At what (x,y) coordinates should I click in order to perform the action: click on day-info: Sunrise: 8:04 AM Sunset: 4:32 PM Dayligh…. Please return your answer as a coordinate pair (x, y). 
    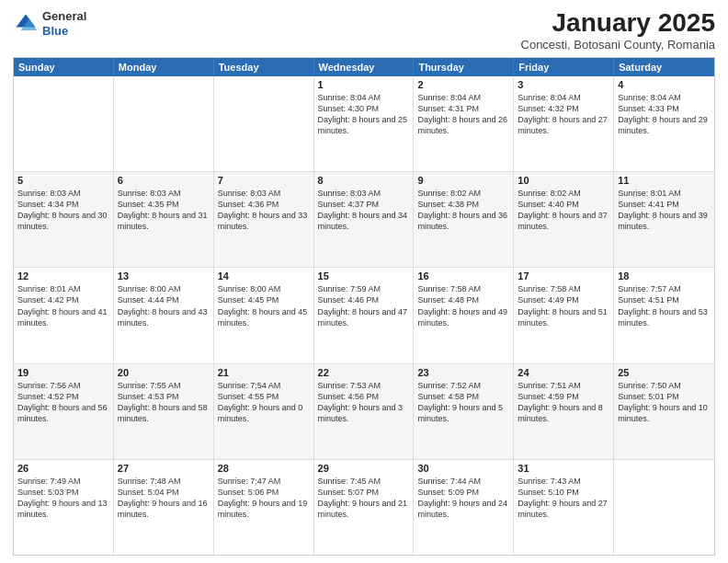
    Looking at the image, I should click on (563, 114).